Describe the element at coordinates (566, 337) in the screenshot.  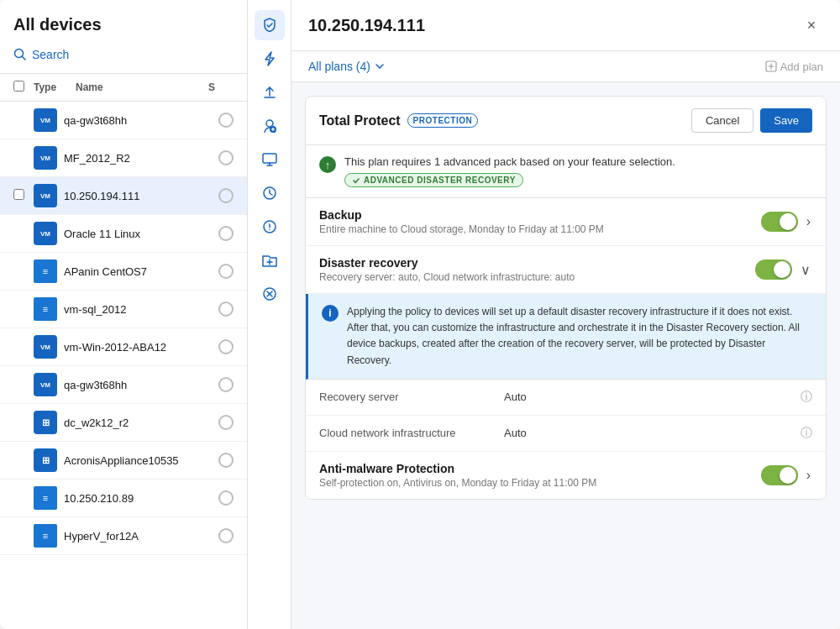
I see `dr-info-box: i Applying the policy to devices will se…` at that location.